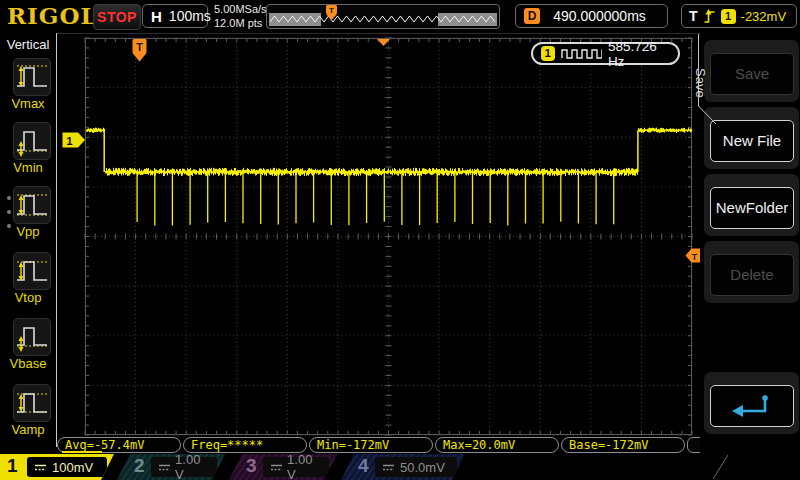 The image size is (800, 480). I want to click on timebase-value: 100ms, so click(190, 16).